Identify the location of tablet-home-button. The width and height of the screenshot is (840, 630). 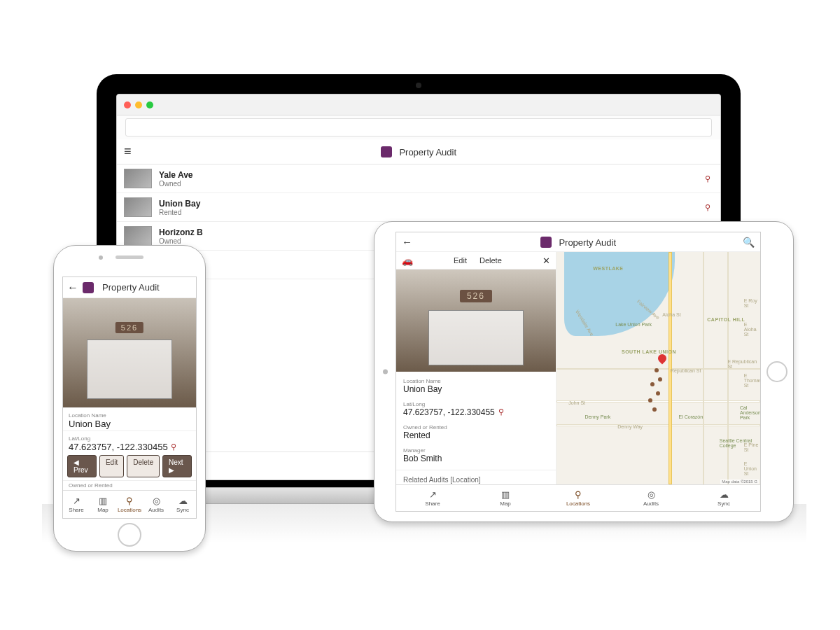
(777, 372).